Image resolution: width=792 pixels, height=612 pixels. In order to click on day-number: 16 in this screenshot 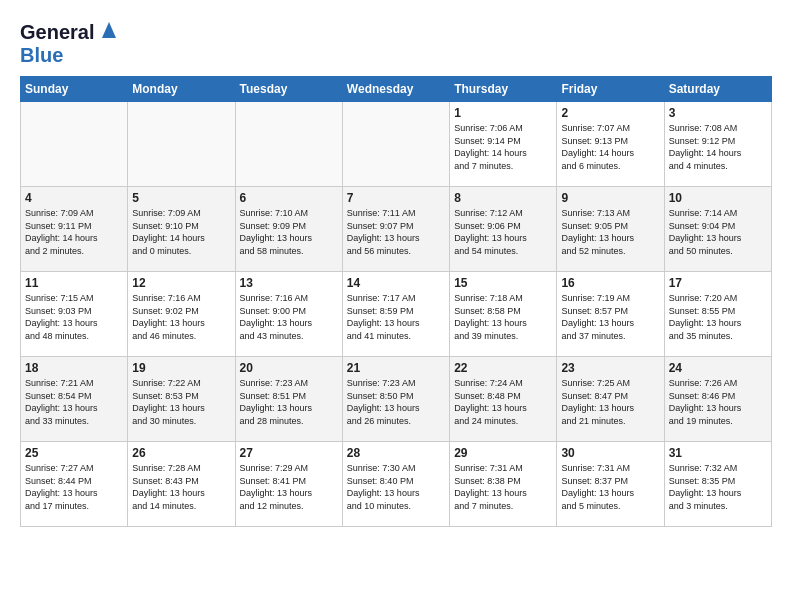, I will do `click(610, 283)`.